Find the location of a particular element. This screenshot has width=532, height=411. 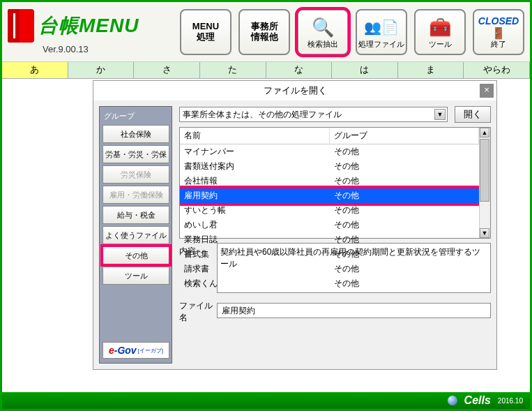

door-icon: 🚪 is located at coordinates (499, 33).